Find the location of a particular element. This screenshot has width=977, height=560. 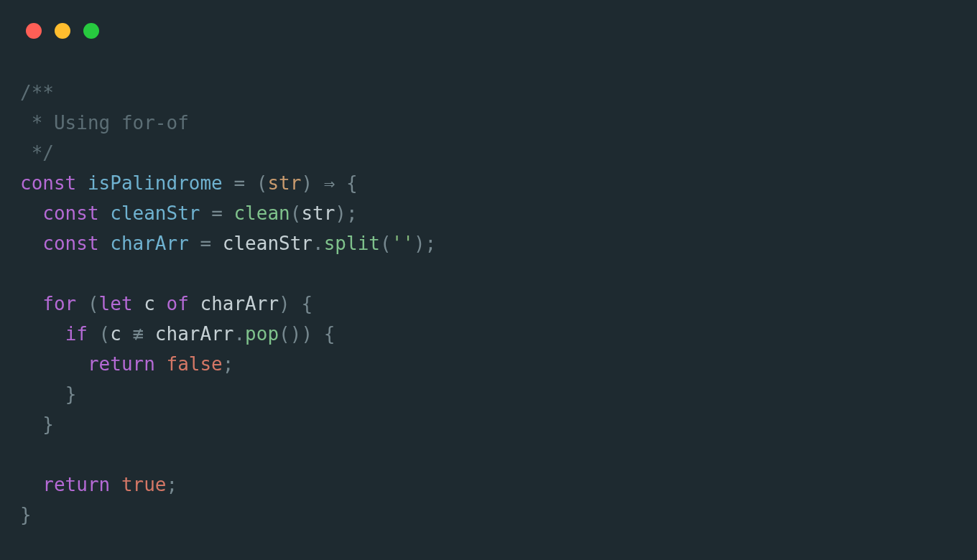

function-call: clean is located at coordinates (261, 213).